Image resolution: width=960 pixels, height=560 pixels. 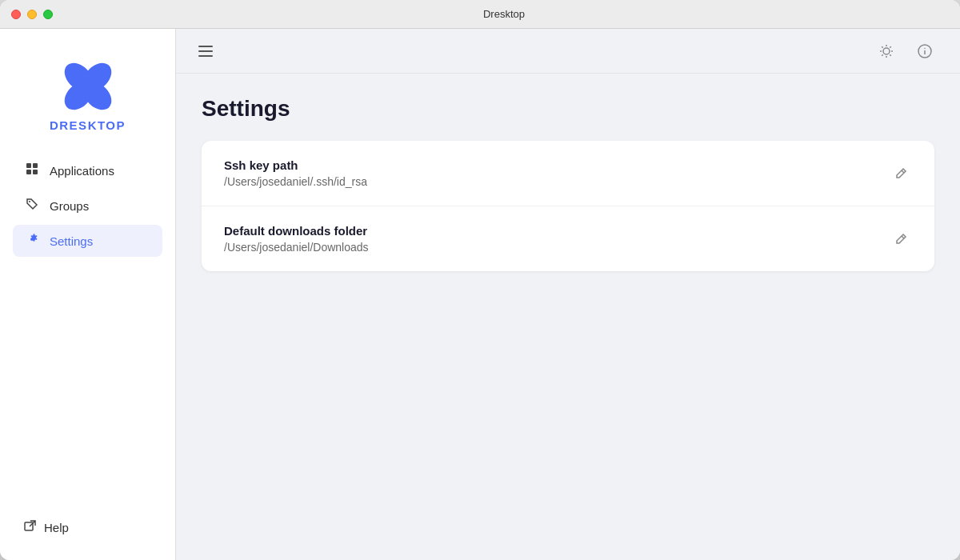 I want to click on sidebar-item-label: Applications, so click(x=82, y=171).